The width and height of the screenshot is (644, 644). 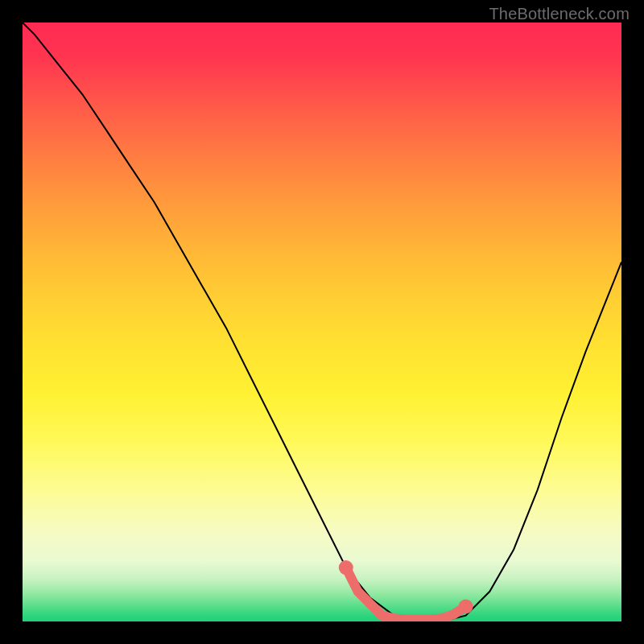 I want to click on watermark-text: TheBottleneck.com, so click(x=559, y=14).